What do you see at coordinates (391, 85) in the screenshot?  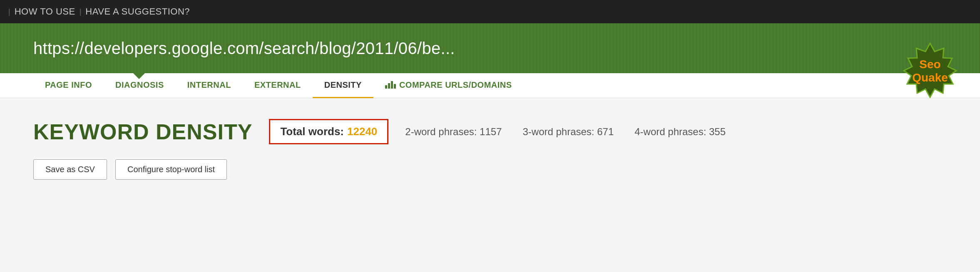 I see `bar-chart-icon` at bounding box center [391, 85].